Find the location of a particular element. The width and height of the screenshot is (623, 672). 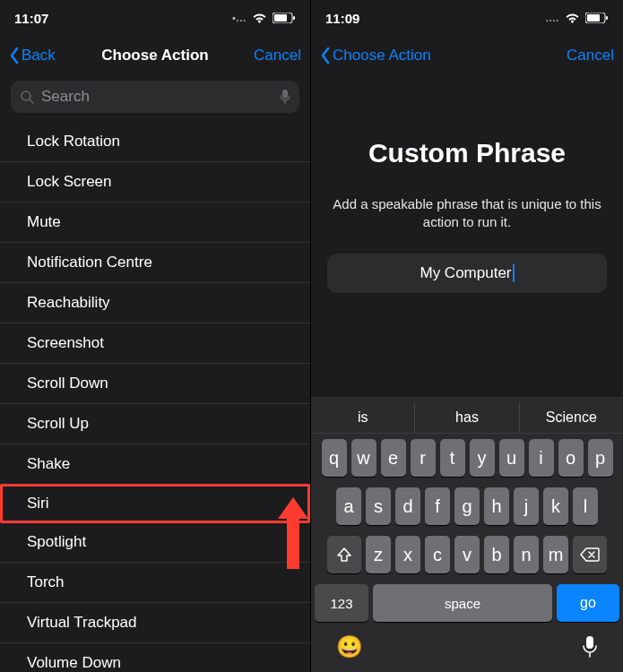

emoji-key: 😀 is located at coordinates (350, 647).